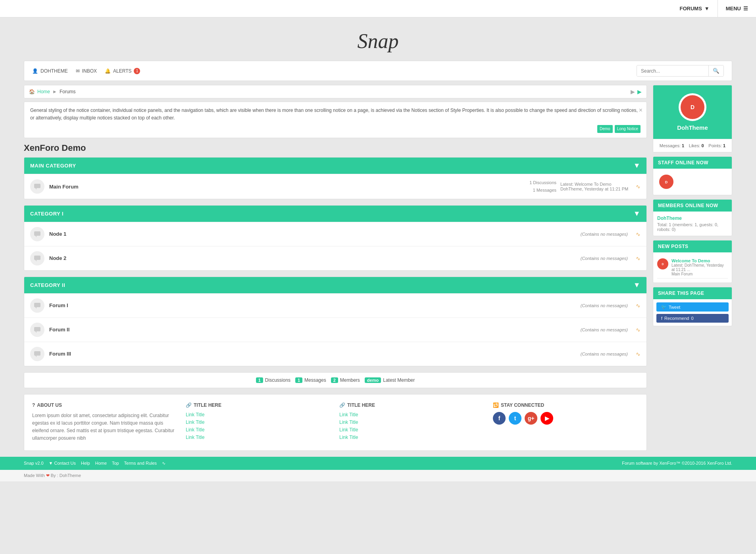  What do you see at coordinates (313, 354) in the screenshot?
I see `forum-name: Forum III` at bounding box center [313, 354].